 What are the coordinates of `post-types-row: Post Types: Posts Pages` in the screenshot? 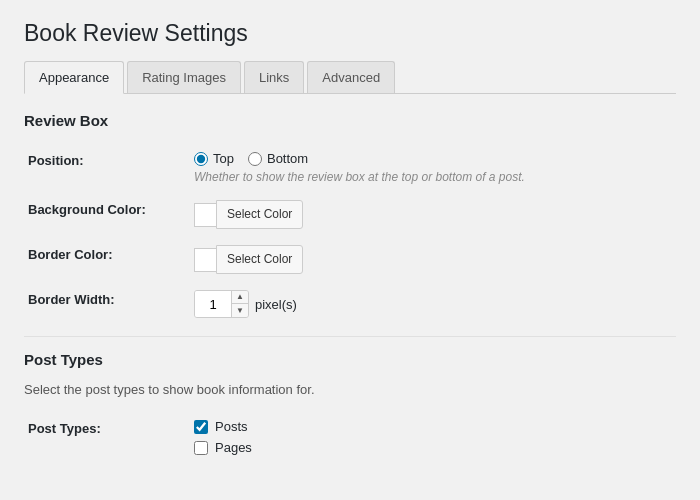 It's located at (350, 440).